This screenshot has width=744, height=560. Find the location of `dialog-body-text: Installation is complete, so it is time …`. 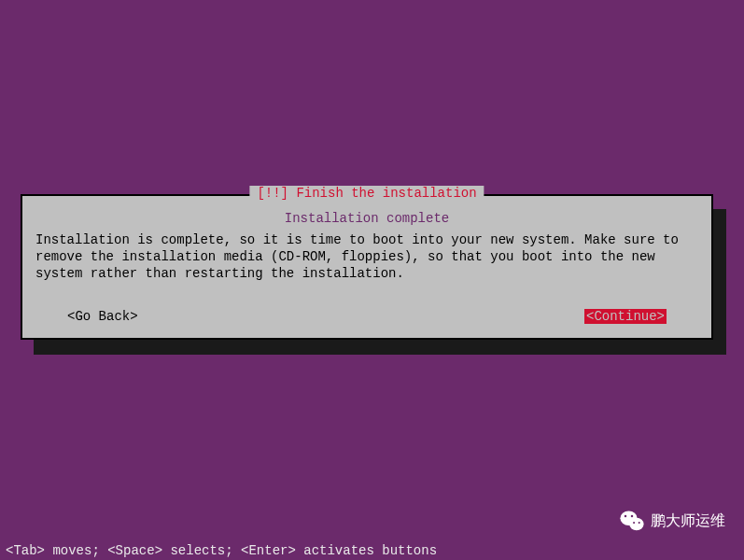

dialog-body-text: Installation is complete, so it is time … is located at coordinates (367, 258).